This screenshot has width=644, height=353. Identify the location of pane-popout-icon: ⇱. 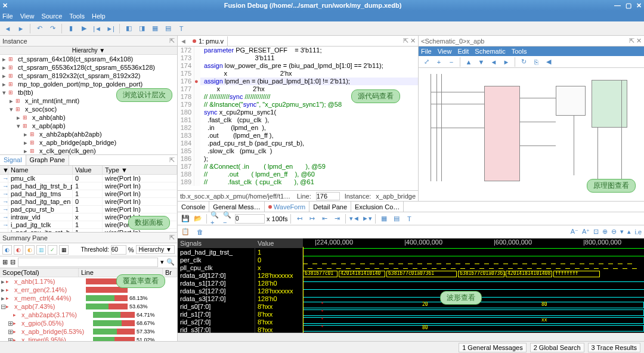
(172, 237).